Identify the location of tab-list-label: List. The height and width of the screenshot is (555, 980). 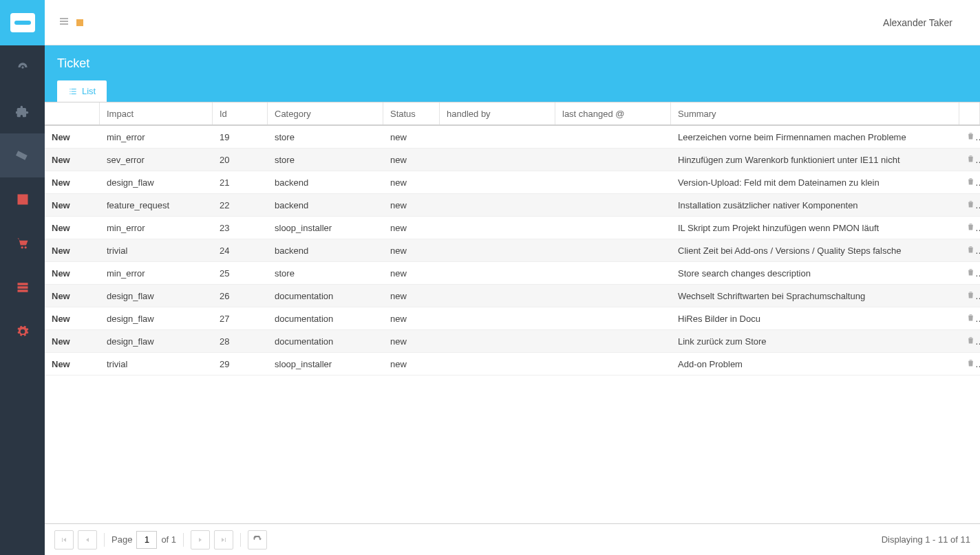
(89, 91).